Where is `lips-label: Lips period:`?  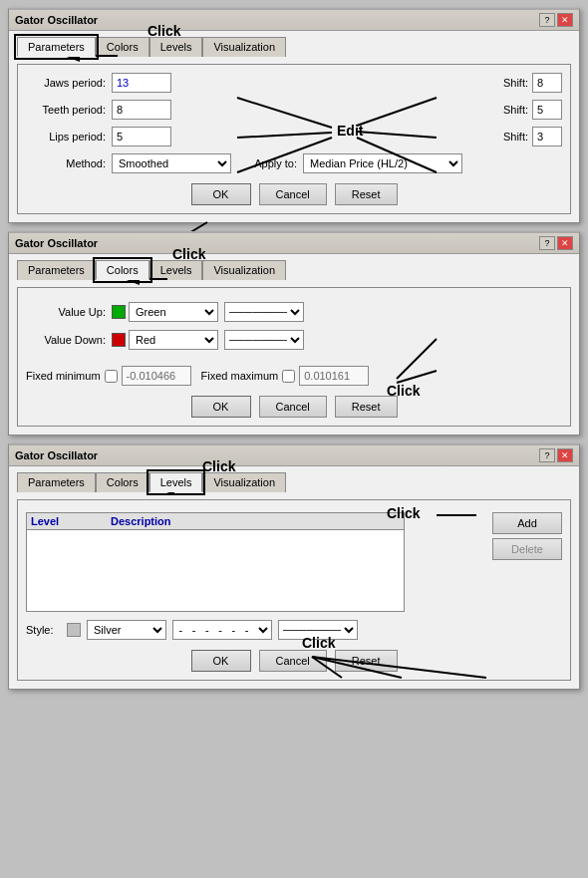
lips-label: Lips period: is located at coordinates (66, 137).